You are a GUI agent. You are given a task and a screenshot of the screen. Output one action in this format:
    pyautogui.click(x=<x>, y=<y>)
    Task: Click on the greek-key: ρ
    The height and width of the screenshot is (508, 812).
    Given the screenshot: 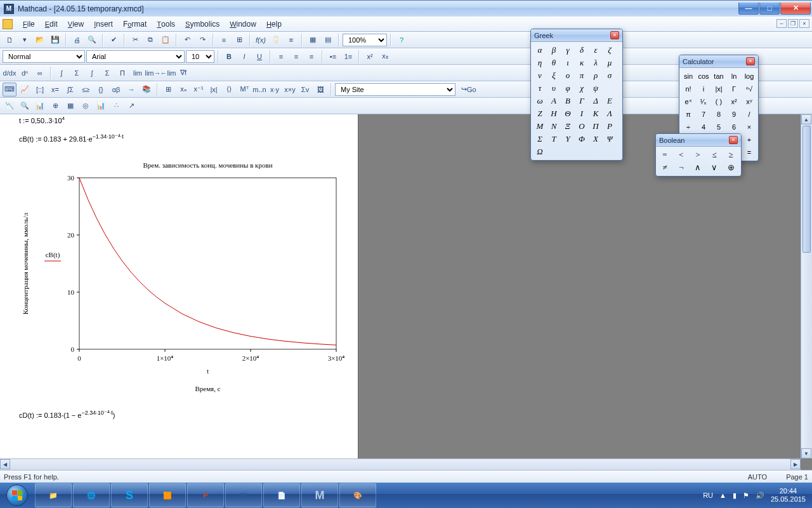 What is the action you would take?
    pyautogui.click(x=596, y=76)
    